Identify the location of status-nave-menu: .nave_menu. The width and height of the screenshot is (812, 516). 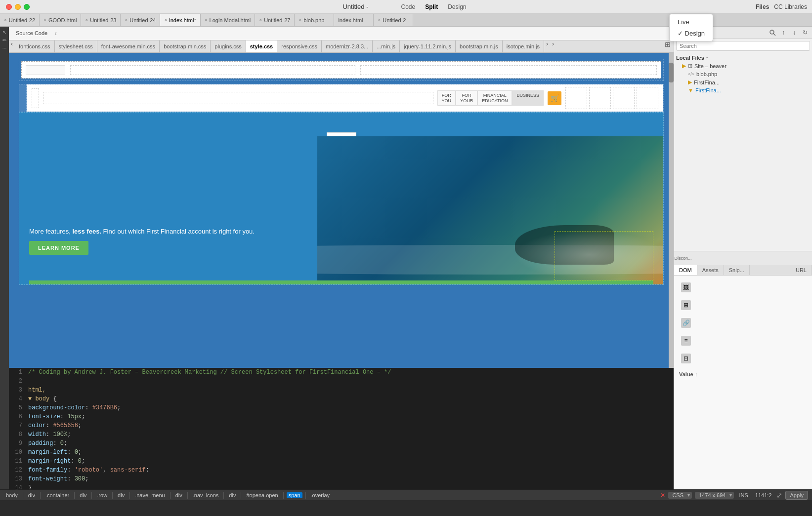
(150, 495).